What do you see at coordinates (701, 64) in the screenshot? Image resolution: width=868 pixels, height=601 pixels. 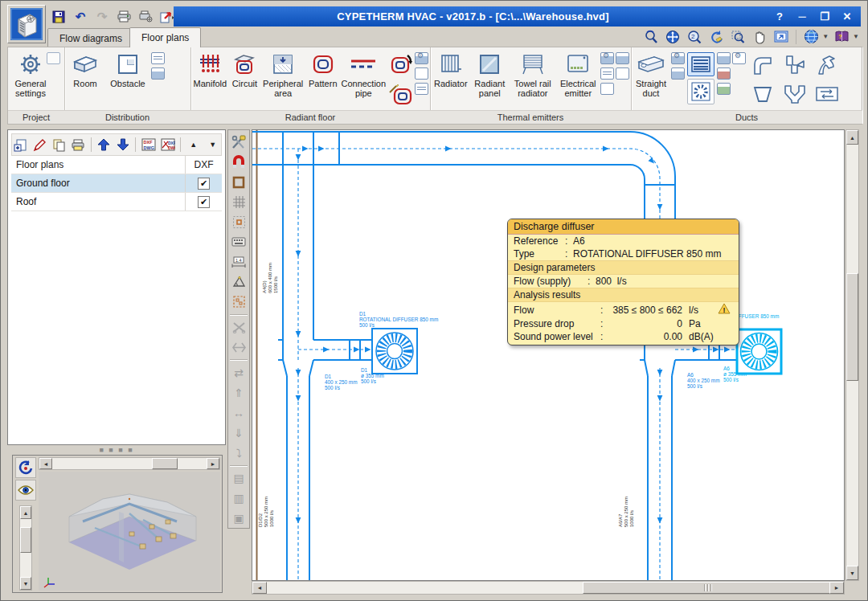 I see `grille-button-selected` at bounding box center [701, 64].